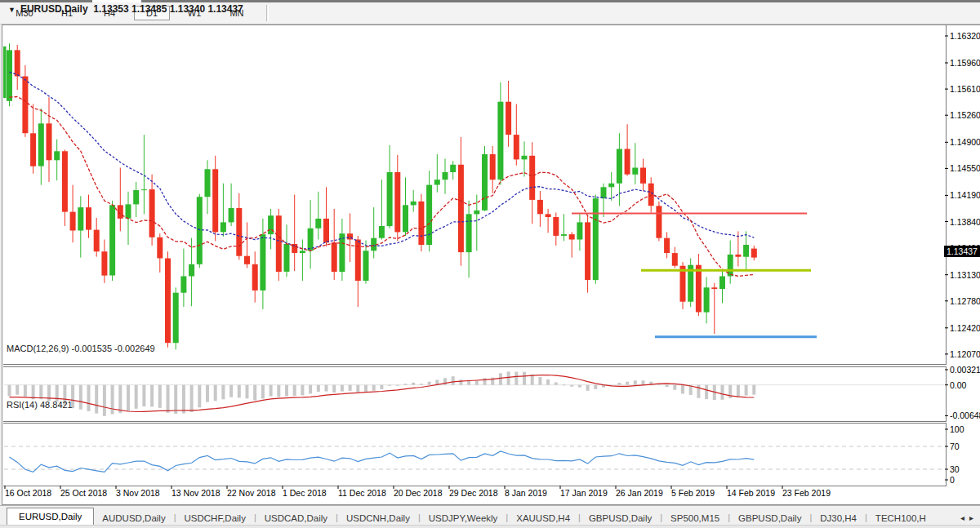 Image resolution: width=980 pixels, height=528 pixels. Describe the element at coordinates (965, 63) in the screenshot. I see `price-axis-label: 1.15960` at that location.